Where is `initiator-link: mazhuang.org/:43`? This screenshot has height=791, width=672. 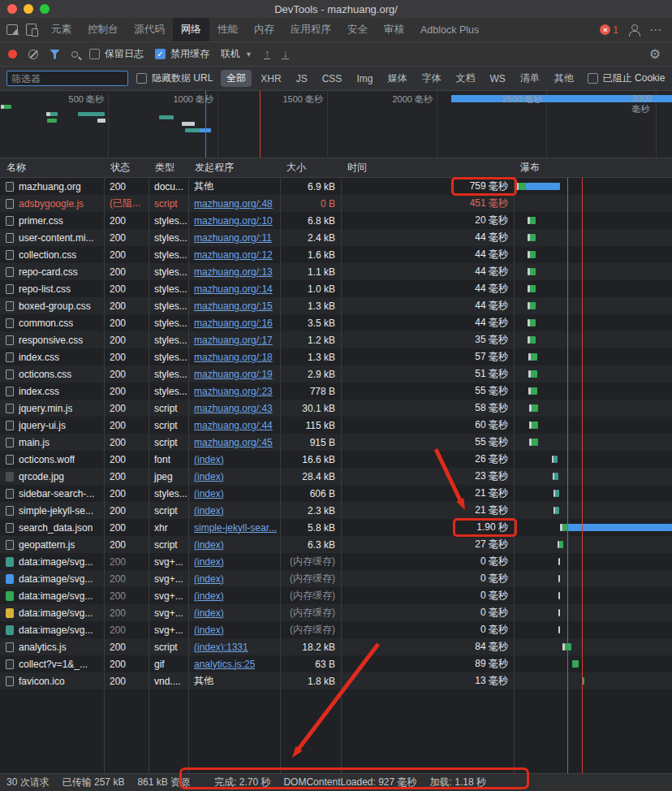
initiator-link: mazhuang.org/:43 is located at coordinates (234, 408).